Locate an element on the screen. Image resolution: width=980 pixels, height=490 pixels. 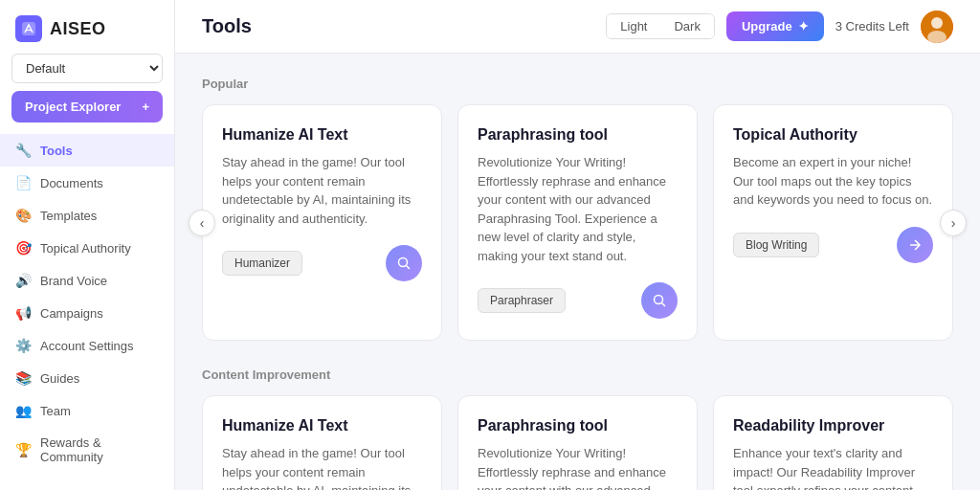
popular-next-arrow: › is located at coordinates (953, 223).